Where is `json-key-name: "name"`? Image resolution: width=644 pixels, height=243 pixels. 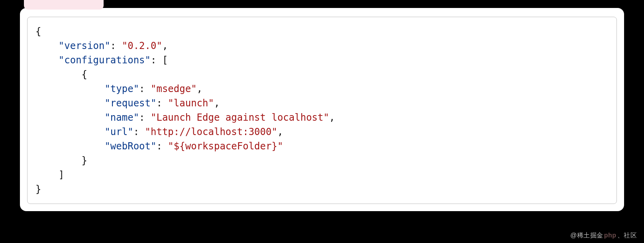
json-key-name: "name" is located at coordinates (122, 118).